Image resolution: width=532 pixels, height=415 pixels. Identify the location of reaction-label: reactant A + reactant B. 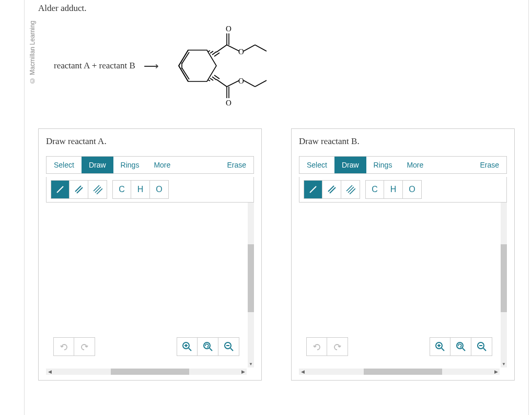
(95, 66).